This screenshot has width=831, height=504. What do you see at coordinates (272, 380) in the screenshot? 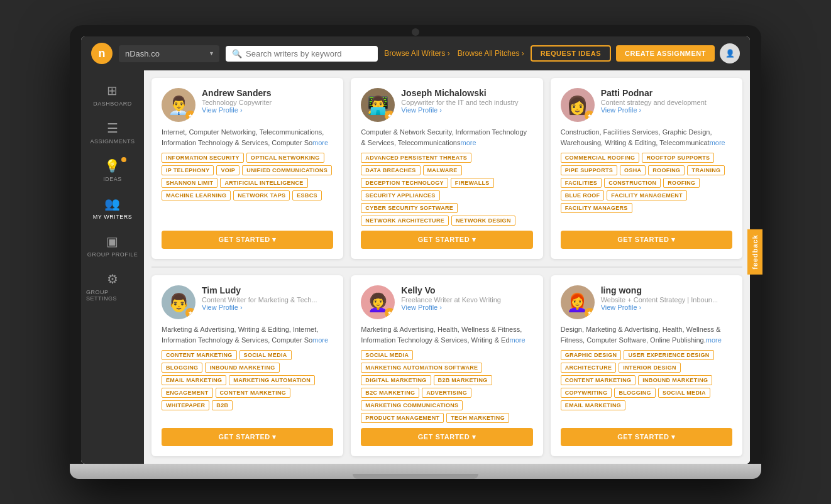
I see `writer-tag: MARKETING AUTOMATION` at bounding box center [272, 380].